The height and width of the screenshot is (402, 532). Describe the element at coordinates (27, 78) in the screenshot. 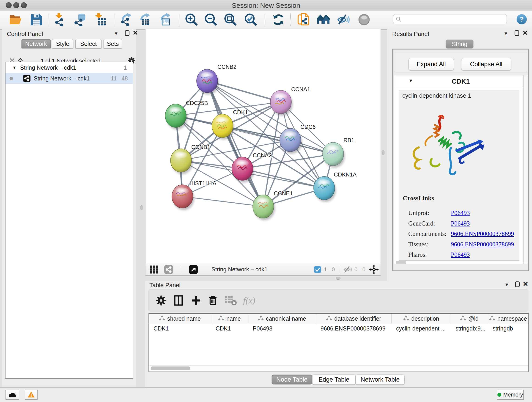

I see `string-network-icon` at that location.